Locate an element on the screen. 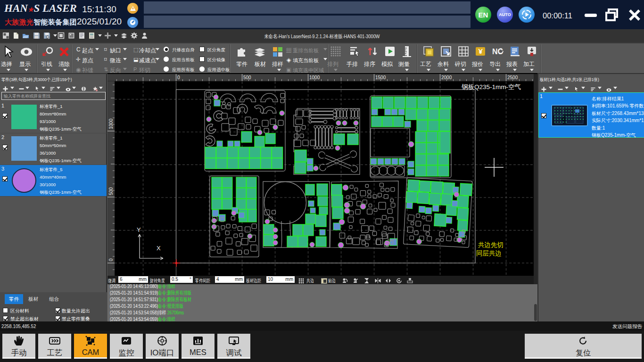 Image resolution: width=644 pixels, height=362 pixels. svg-text: 钢板Q235-1mm-空气 is located at coordinates (491, 87).